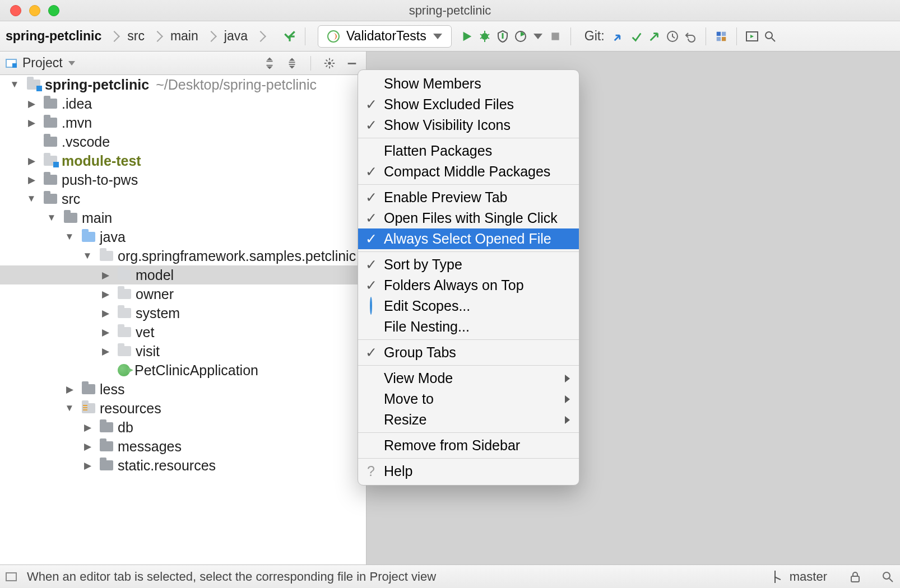 The width and height of the screenshot is (900, 588). Describe the element at coordinates (183, 218) in the screenshot. I see `tree-folder-main: main` at that location.